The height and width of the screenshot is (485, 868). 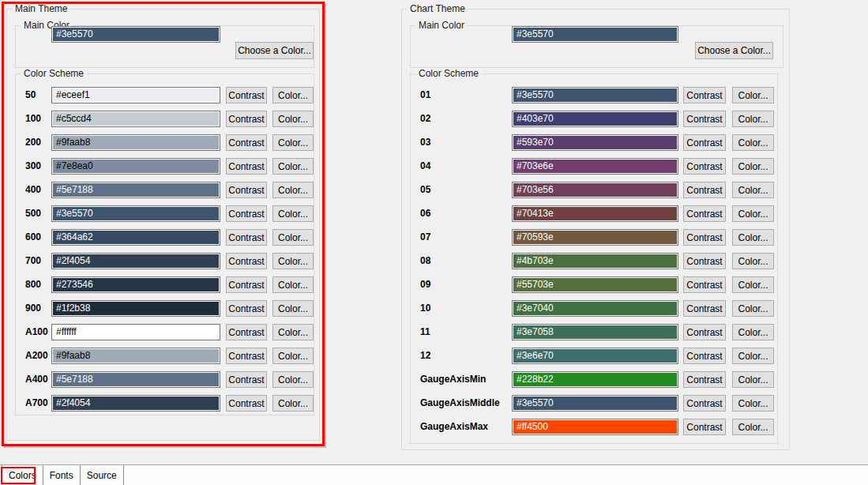 I want to click on color-key-label: 01, so click(x=425, y=95).